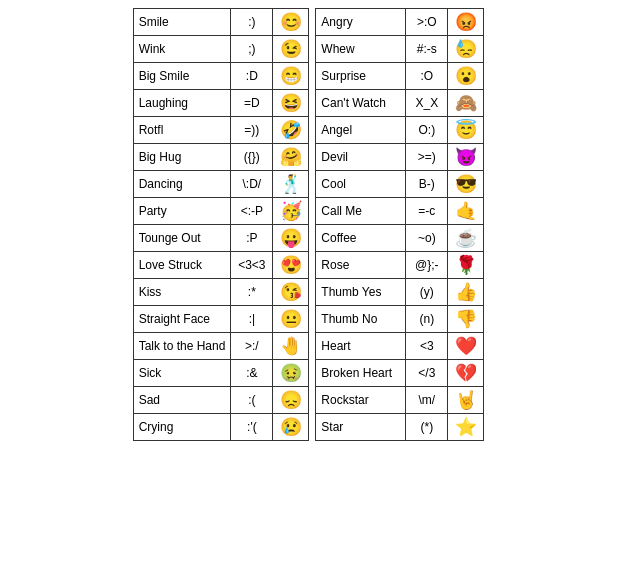  What do you see at coordinates (361, 104) in the screenshot?
I see `emoji-name: Can't Watch` at bounding box center [361, 104].